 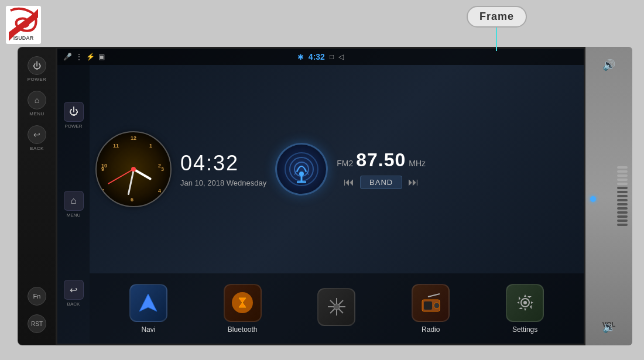 What do you see at coordinates (496, 16) in the screenshot?
I see `frame-label-text: Frame` at bounding box center [496, 16].